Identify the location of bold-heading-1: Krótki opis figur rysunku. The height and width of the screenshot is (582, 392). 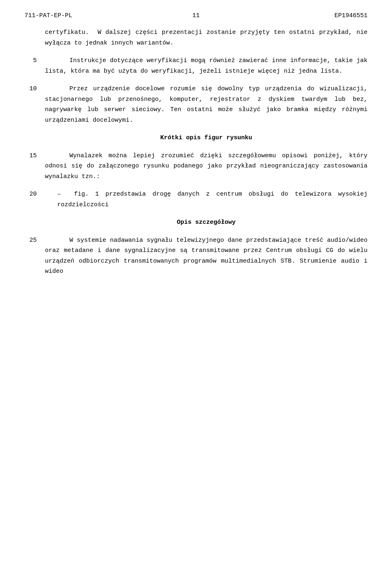
(206, 138).